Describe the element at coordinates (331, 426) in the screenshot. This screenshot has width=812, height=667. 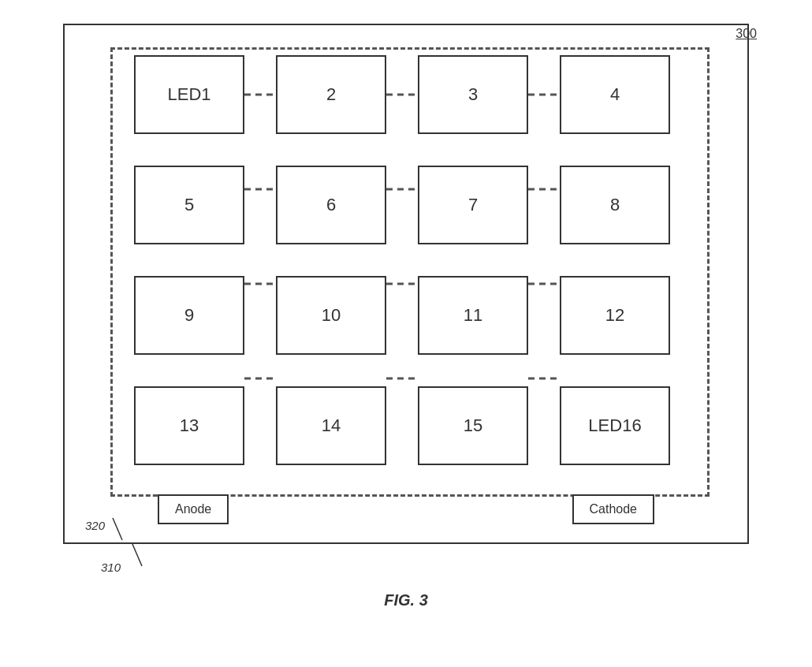
I see `led-cell-14: 14` at that location.